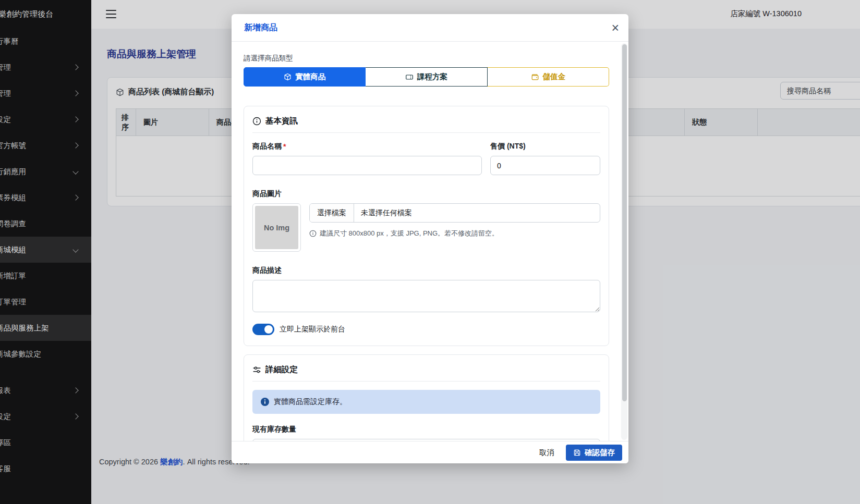 This screenshot has width=860, height=504. Describe the element at coordinates (427, 370) in the screenshot. I see `detail-settings-header: 詳細設定` at that location.